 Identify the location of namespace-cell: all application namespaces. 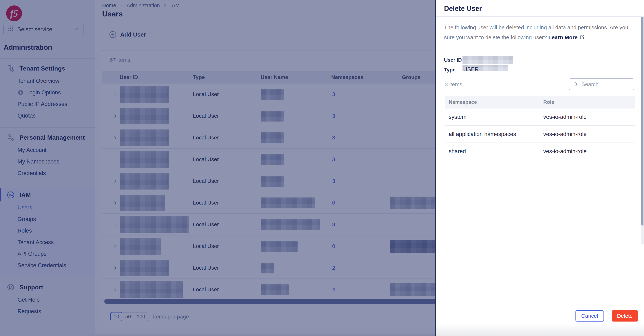
(482, 134).